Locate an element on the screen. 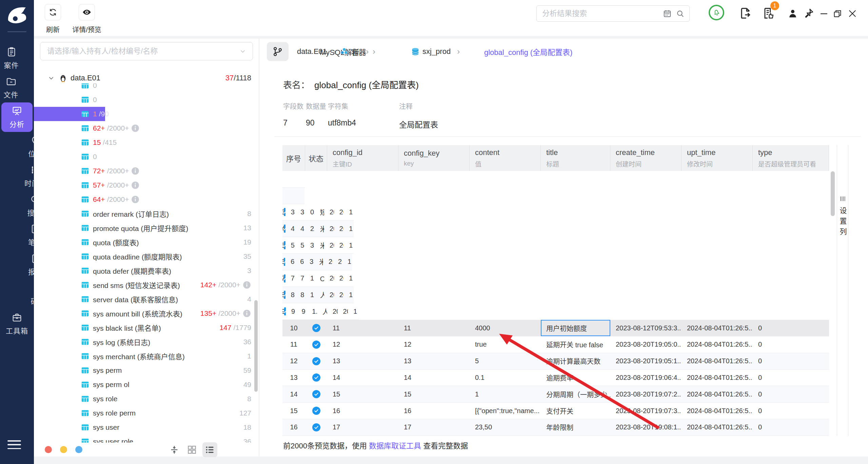 Image resolution: width=868 pixels, height=464 pixels. cell-config-key: 12 is located at coordinates (434, 345).